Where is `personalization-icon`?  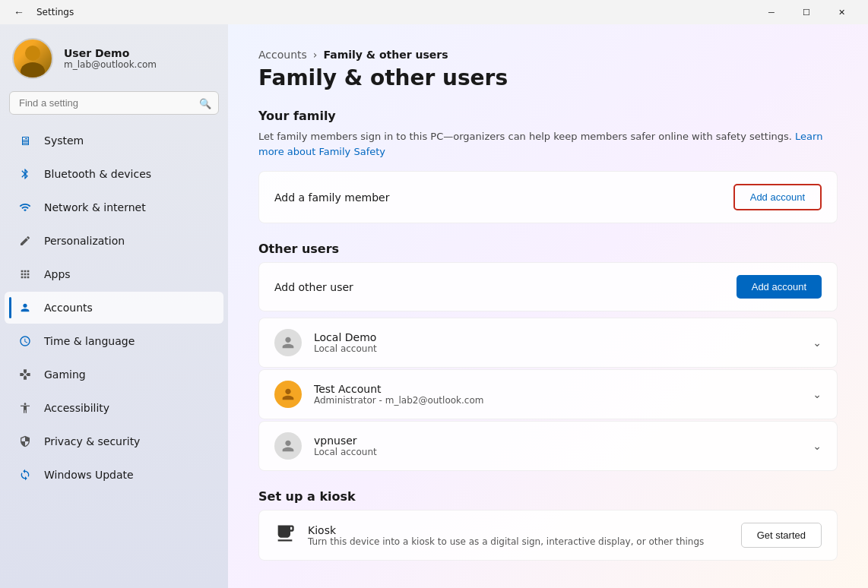
personalization-icon is located at coordinates (25, 241).